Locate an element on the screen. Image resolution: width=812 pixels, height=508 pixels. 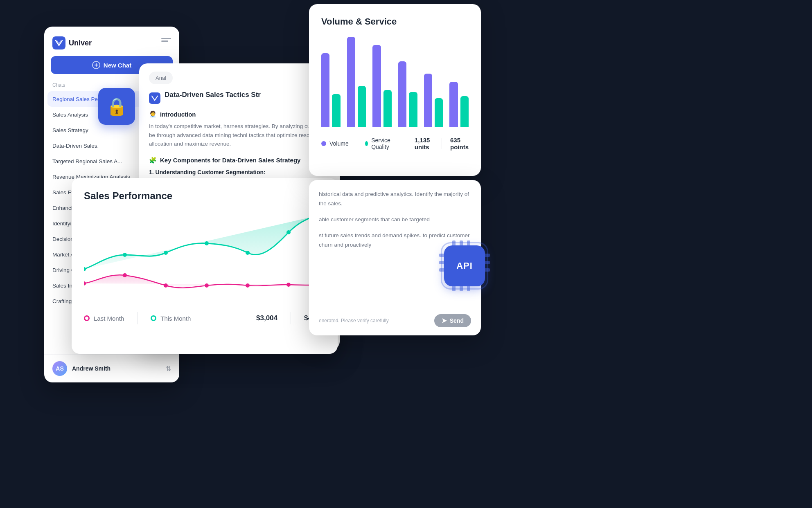
last-month-value: $3,004 is located at coordinates (267, 318).